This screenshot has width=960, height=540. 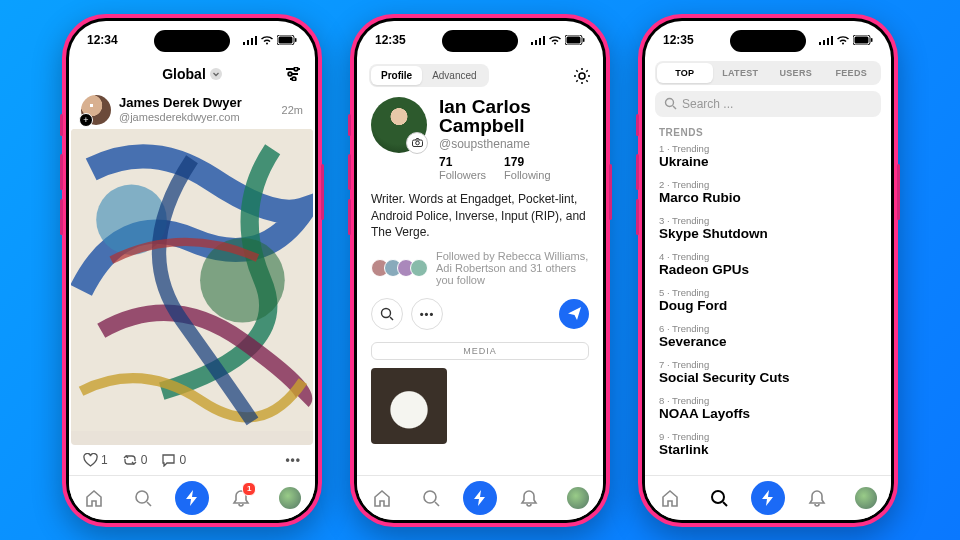 What do you see at coordinates (399, 125) in the screenshot?
I see `profile-avatar` at bounding box center [399, 125].